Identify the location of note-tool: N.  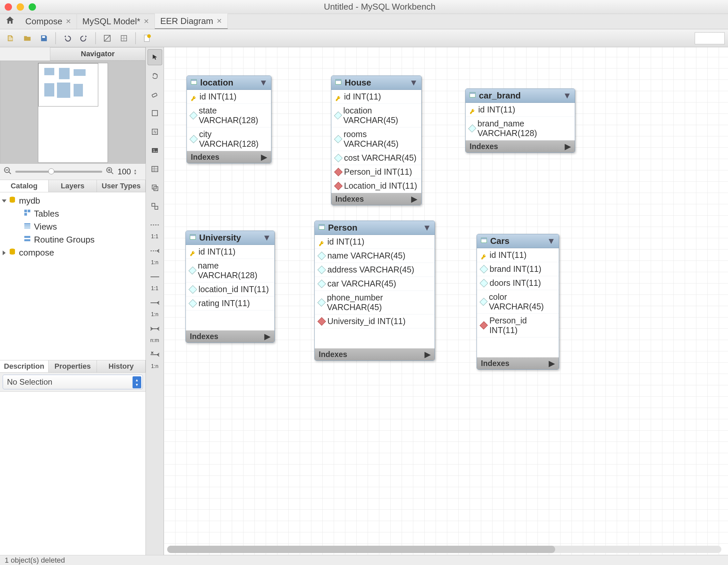
(155, 132).